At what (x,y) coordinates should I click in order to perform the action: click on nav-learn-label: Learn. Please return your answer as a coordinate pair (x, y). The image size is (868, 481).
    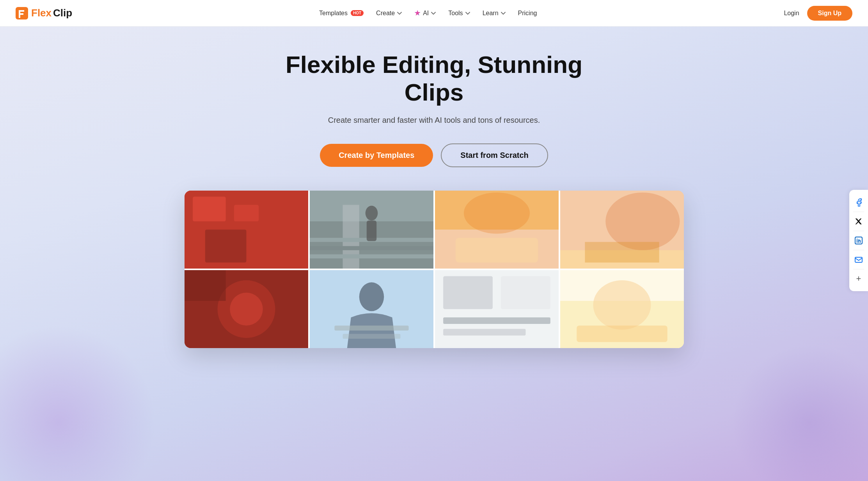
    Looking at the image, I should click on (491, 13).